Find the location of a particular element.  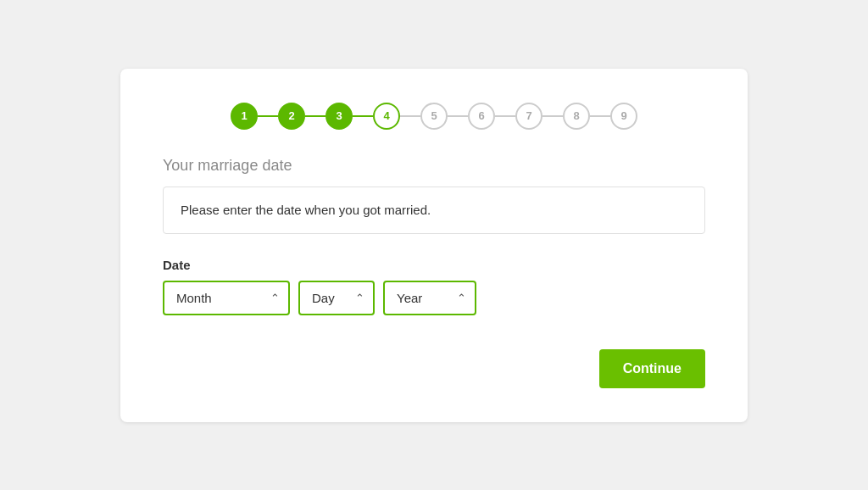

step-2: 2 is located at coordinates (292, 116).